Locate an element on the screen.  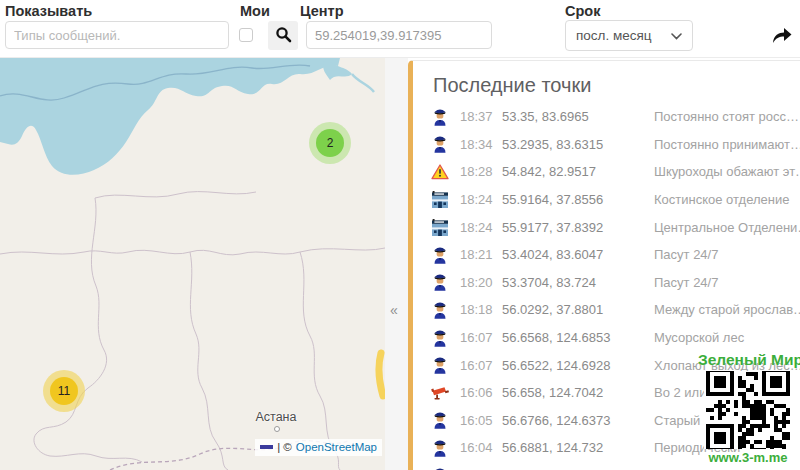
point-description: Хлопают выход из лес… is located at coordinates (727, 366).